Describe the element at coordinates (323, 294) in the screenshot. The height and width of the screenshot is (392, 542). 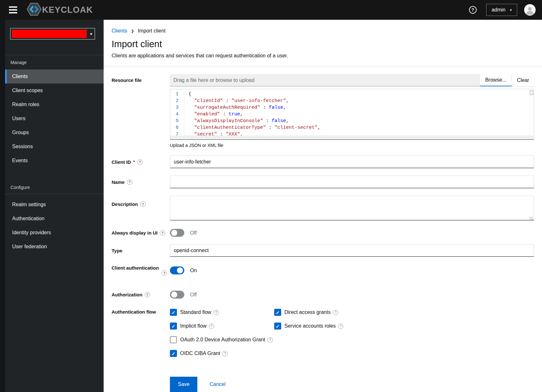
I see `authorization-row: Authorization ? Off` at that location.